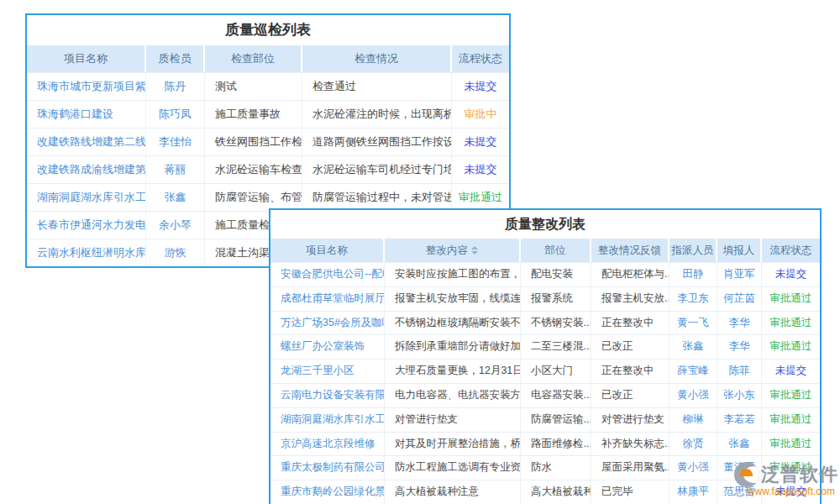  I want to click on rectify-feedback: 正在整改中, so click(630, 323).